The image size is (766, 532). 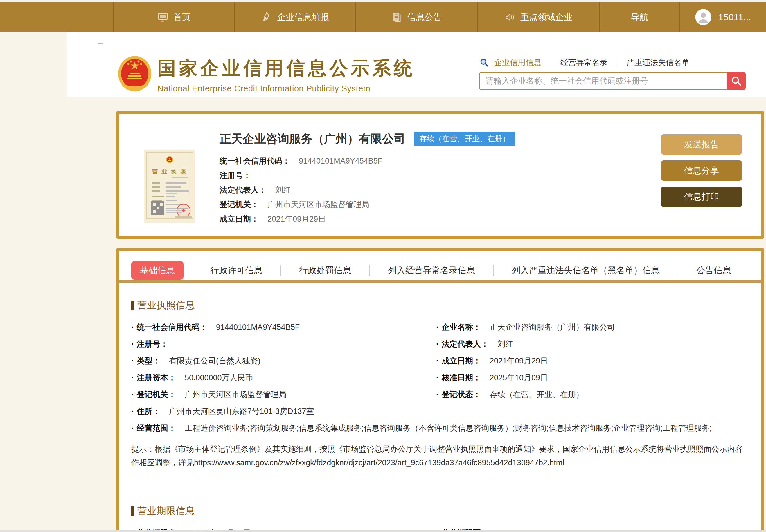 What do you see at coordinates (464, 139) in the screenshot?
I see `status-badge: 存续（在营、开业、在册）` at bounding box center [464, 139].